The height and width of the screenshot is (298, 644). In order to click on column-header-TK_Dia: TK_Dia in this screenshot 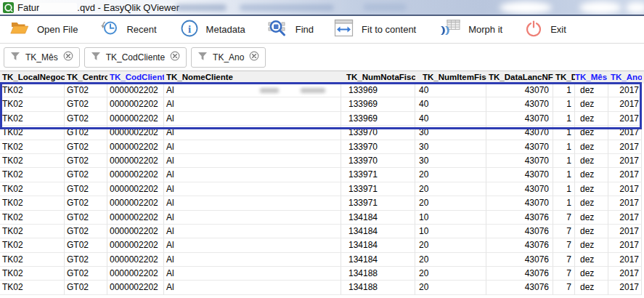, I will do `click(564, 77)`.